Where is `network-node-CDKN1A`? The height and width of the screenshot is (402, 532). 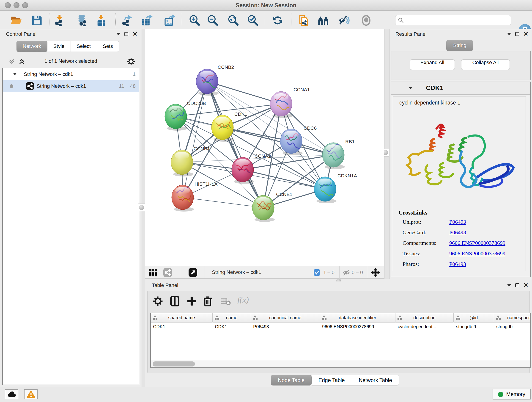
network-node-CDKN1A is located at coordinates (325, 190).